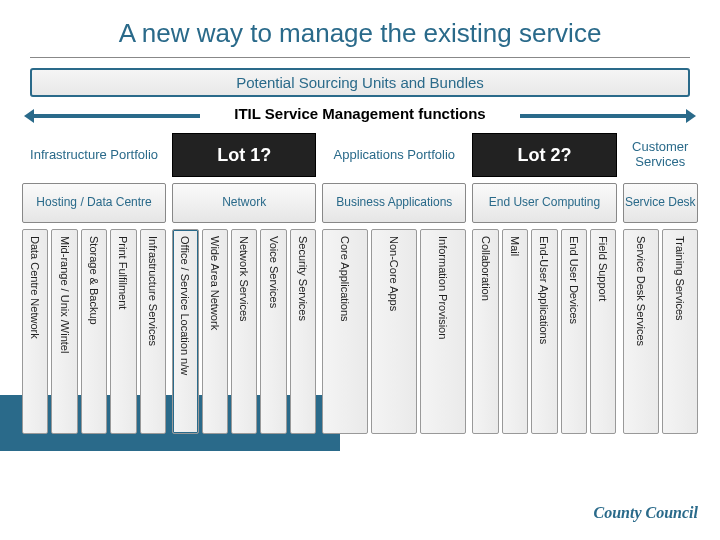  I want to click on page-title: A new way to manage the existing service, so click(360, 29).